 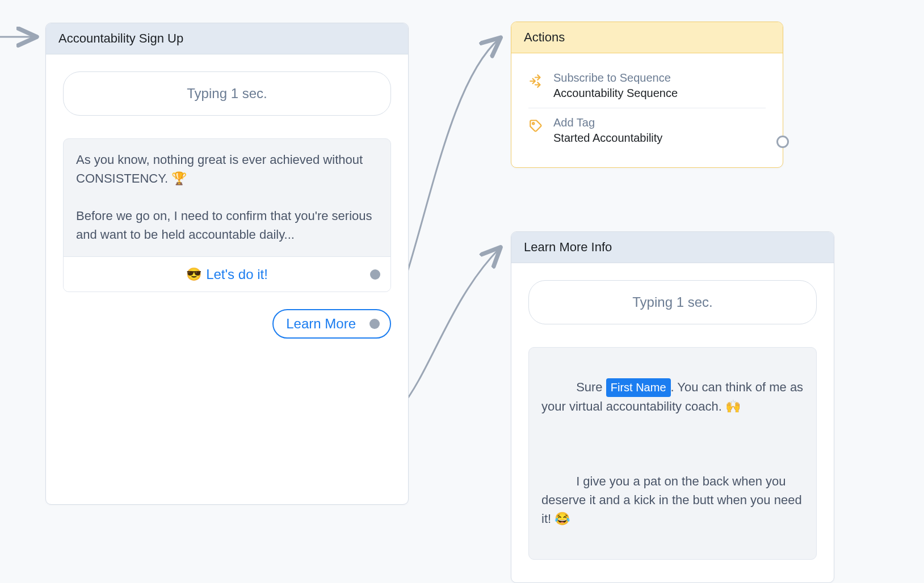 I want to click on msg-fragment: Sure, so click(x=591, y=387).